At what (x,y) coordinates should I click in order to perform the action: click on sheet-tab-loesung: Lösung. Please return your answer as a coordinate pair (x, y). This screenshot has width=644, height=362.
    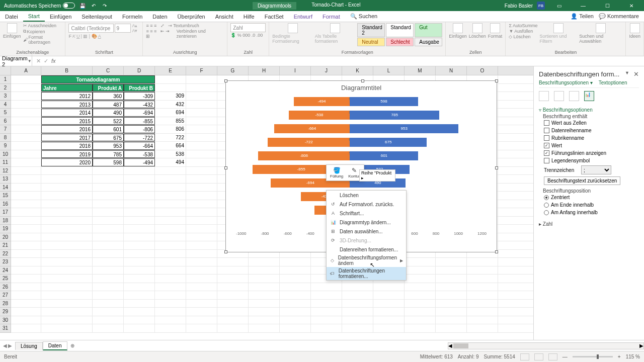
    Looking at the image, I should click on (29, 346).